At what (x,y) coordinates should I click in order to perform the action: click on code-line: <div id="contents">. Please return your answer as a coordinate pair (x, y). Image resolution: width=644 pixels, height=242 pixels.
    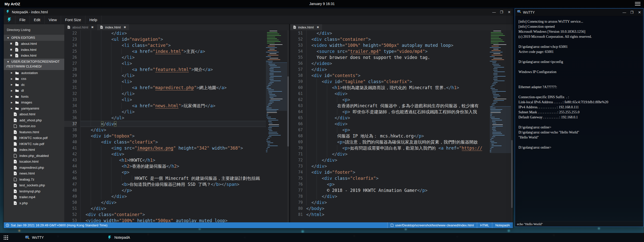
    Looking at the image, I should click on (398, 76).